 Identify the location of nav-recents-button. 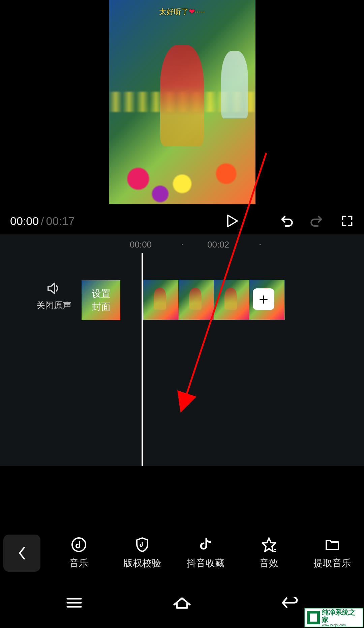
(74, 603).